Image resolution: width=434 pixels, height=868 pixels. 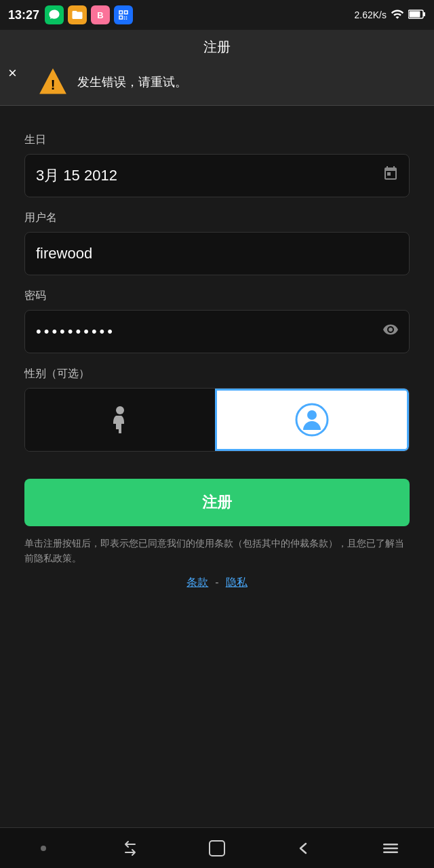 What do you see at coordinates (397, 15) in the screenshot?
I see `wifi-icon` at bounding box center [397, 15].